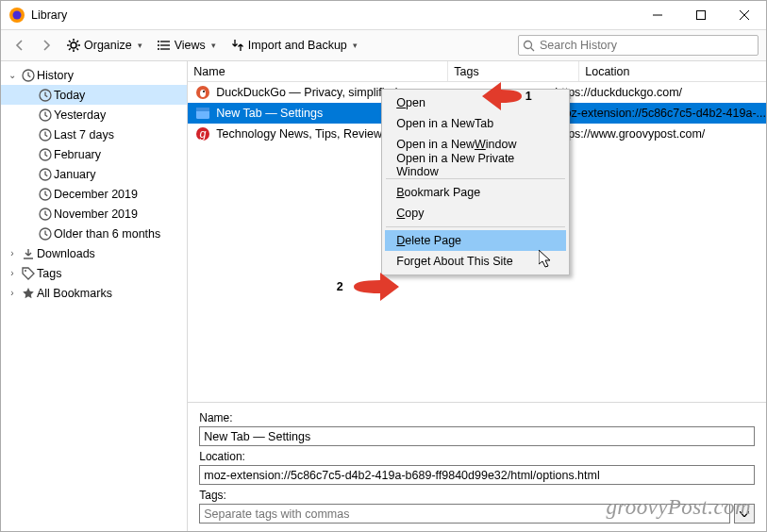  Describe the element at coordinates (96, 214) in the screenshot. I see `sidebar-item-label: November 2019` at that location.